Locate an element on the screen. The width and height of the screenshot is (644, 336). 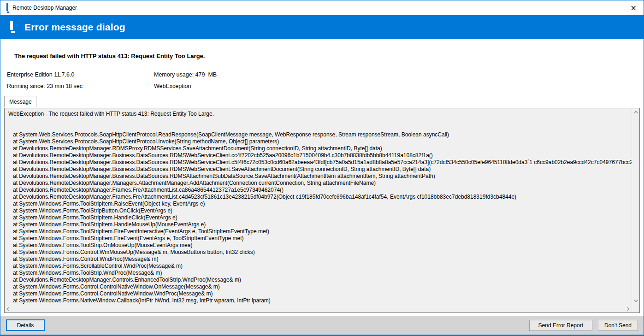
dialog-header: Error message dialog is located at coordinates (322, 27).